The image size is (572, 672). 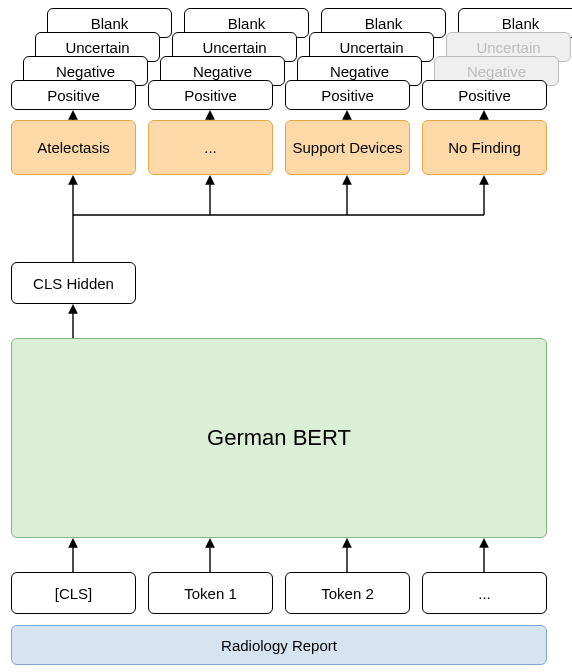 What do you see at coordinates (74, 148) in the screenshot?
I see `category-atelectasis: Atelectasis` at bounding box center [74, 148].